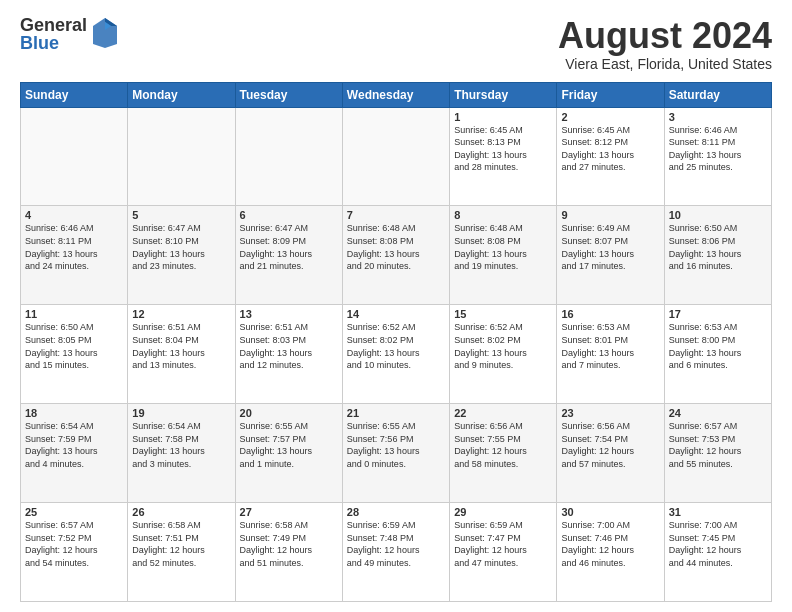 This screenshot has width=792, height=612. I want to click on day-number: 25, so click(74, 512).